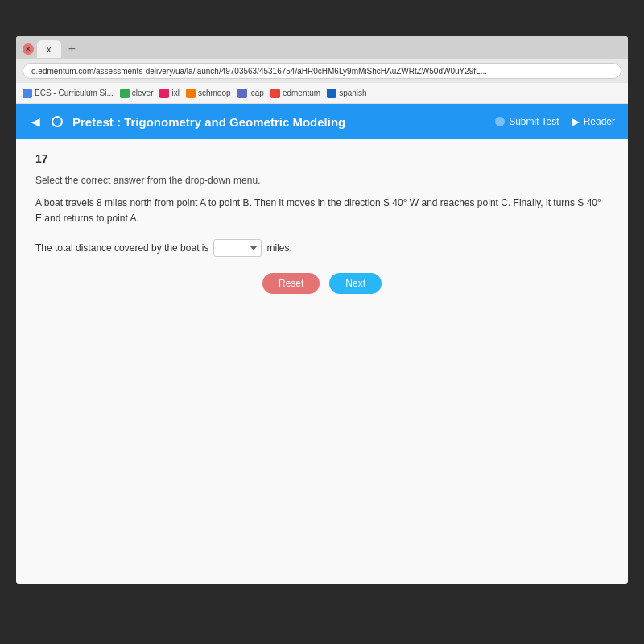 The width and height of the screenshot is (644, 644). What do you see at coordinates (295, 93) in the screenshot?
I see `bookmark-edmentum: edmentum` at bounding box center [295, 93].